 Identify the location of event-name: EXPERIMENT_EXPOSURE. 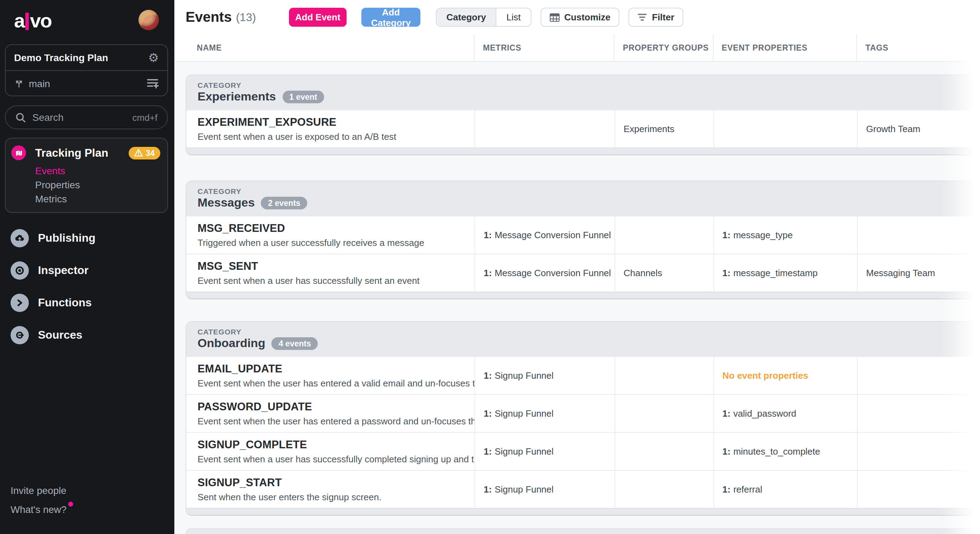
(332, 122).